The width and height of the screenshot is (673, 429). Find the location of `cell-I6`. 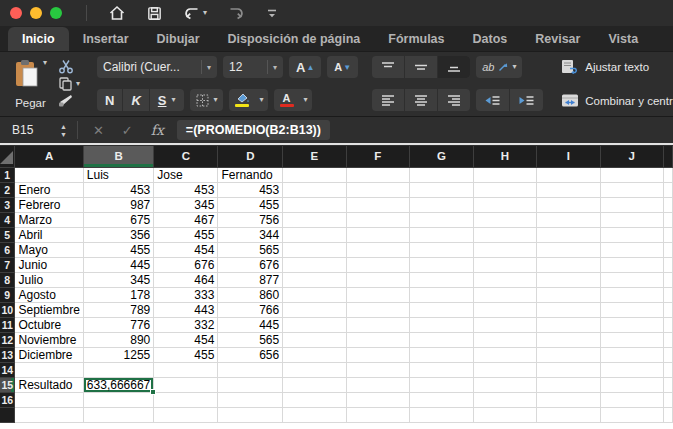

cell-I6 is located at coordinates (568, 250).